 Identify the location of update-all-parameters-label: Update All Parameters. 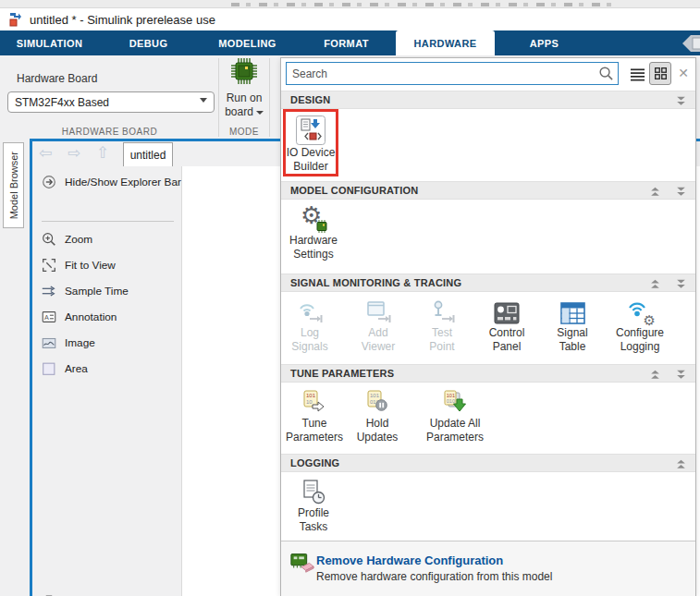
(455, 431).